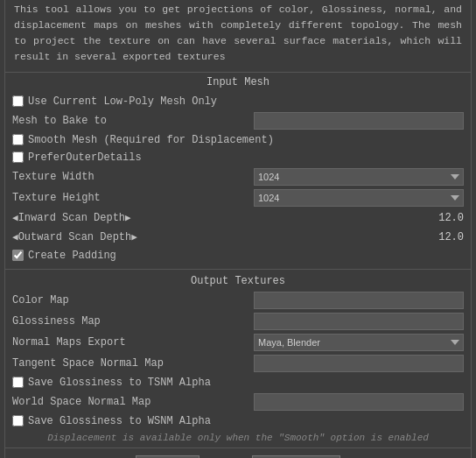 The image size is (476, 458). Describe the element at coordinates (238, 421) in the screenshot. I see `save-glossiness-wsnm-row: Save Glossiness to WSNM Alpha` at that location.